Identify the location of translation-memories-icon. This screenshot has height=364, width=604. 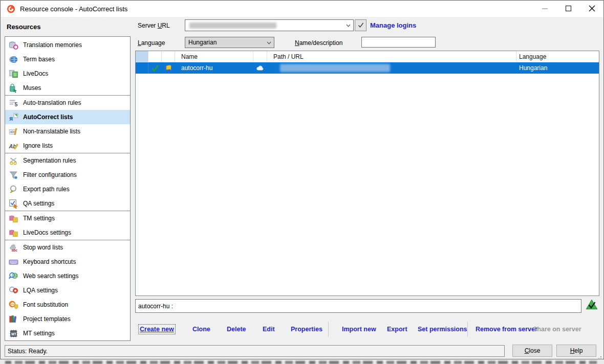
(13, 45).